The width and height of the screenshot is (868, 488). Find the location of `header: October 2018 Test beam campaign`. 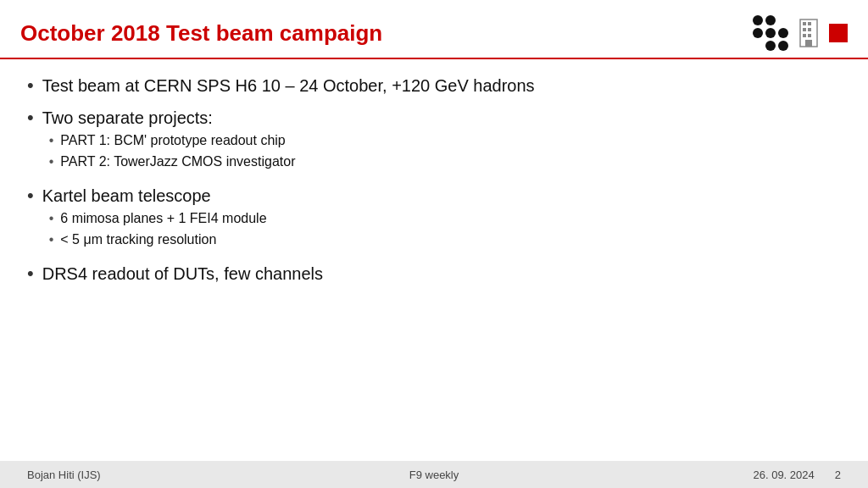

header: October 2018 Test beam campaign is located at coordinates (434, 30).